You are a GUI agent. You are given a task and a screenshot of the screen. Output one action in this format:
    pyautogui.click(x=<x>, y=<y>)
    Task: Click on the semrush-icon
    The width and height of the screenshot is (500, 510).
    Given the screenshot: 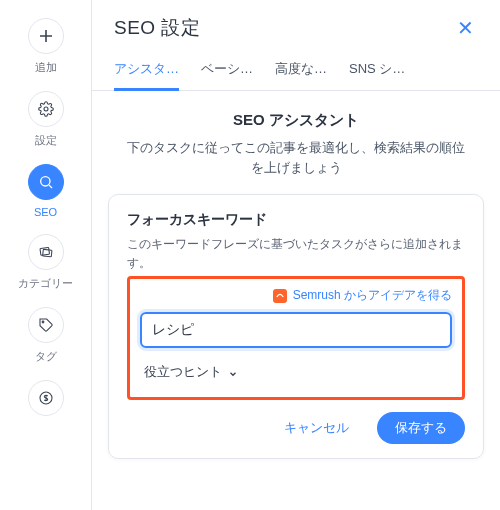 What is the action you would take?
    pyautogui.click(x=280, y=296)
    